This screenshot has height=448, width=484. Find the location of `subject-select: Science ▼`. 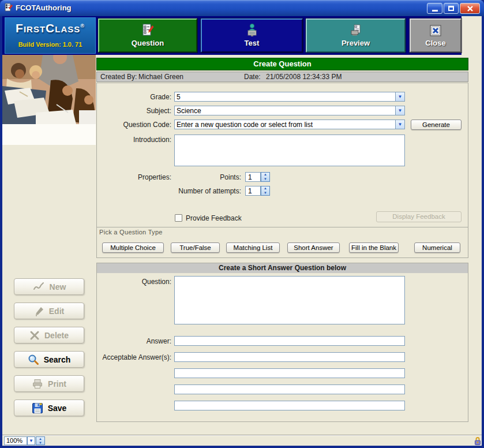

subject-select: Science ▼ is located at coordinates (290, 111).